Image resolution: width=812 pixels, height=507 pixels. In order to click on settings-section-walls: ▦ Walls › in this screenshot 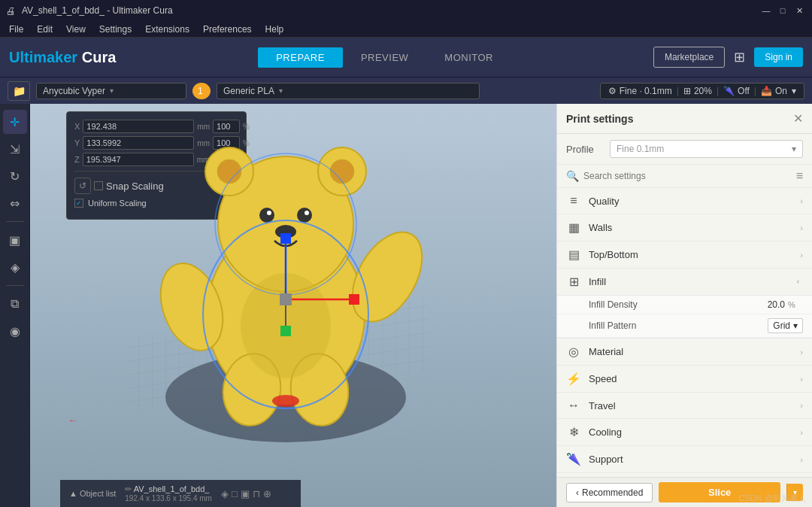, I will do `click(684, 228)`.